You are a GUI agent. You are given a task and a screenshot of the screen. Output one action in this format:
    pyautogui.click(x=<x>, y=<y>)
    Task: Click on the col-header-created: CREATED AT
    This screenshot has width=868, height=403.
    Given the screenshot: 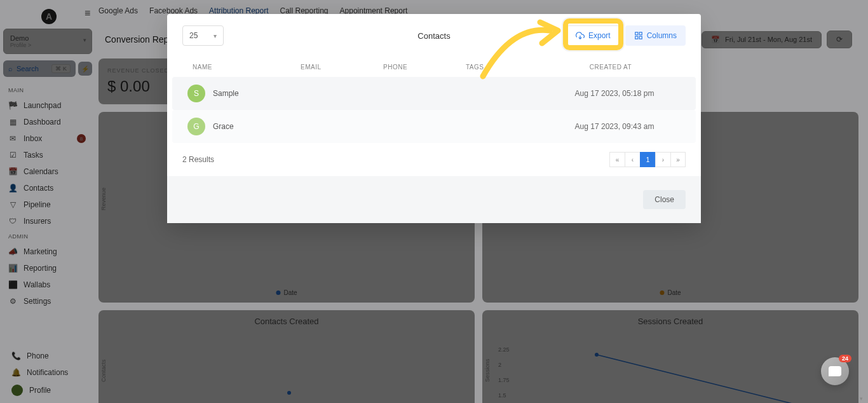 What is the action you would take?
    pyautogui.click(x=611, y=67)
    